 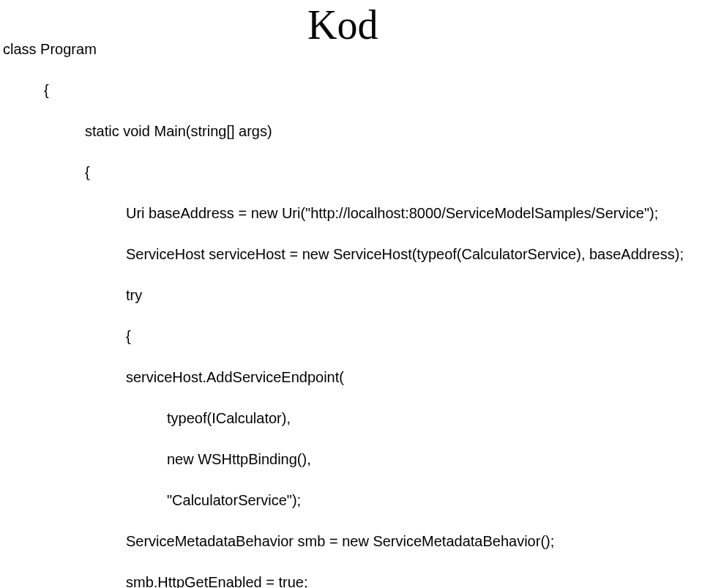 What do you see at coordinates (405, 295) in the screenshot?
I see `code-line: try` at bounding box center [405, 295].